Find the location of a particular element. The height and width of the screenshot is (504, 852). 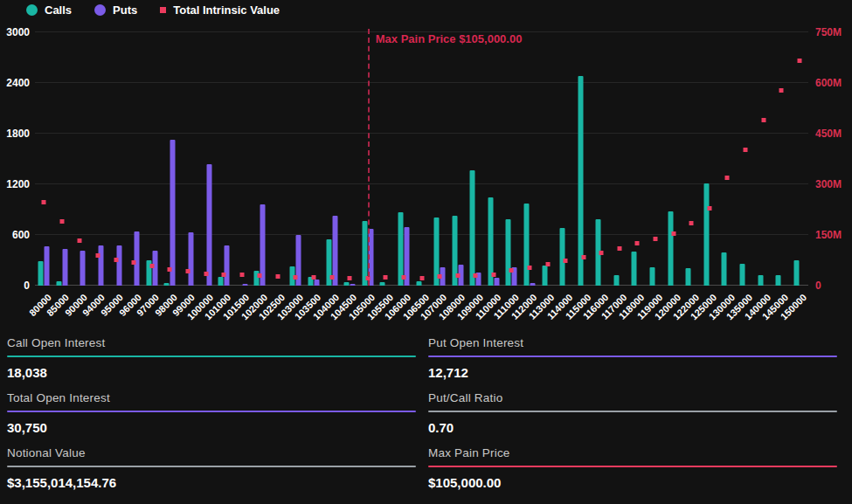

left-axis-tick: 600 is located at coordinates (15, 235).